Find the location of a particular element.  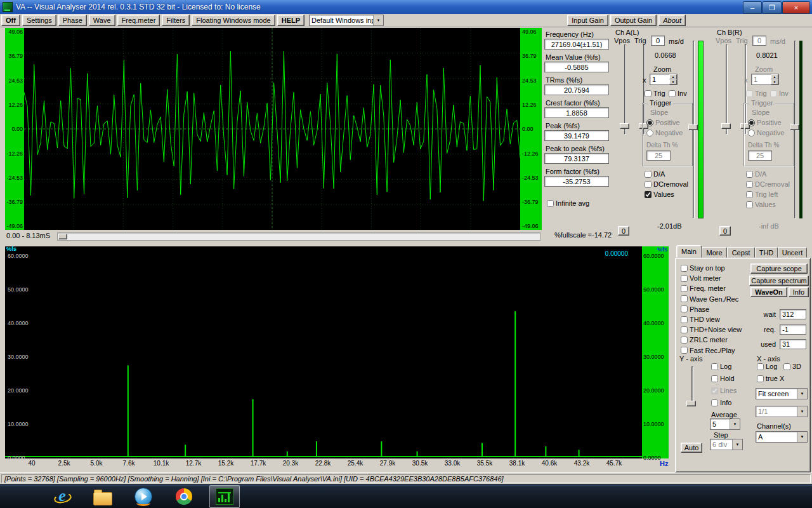

tab-more: More is located at coordinates (714, 253).